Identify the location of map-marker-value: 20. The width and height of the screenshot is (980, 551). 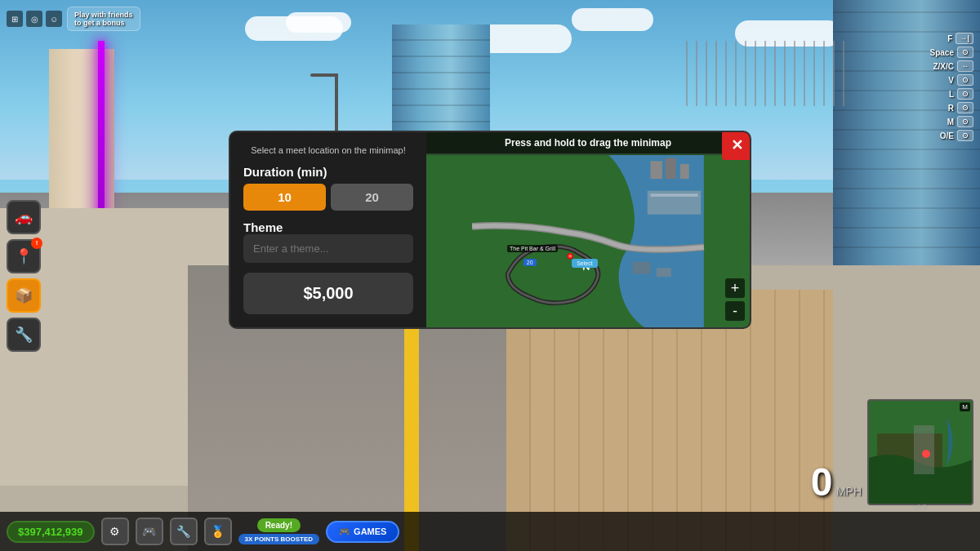
(530, 263).